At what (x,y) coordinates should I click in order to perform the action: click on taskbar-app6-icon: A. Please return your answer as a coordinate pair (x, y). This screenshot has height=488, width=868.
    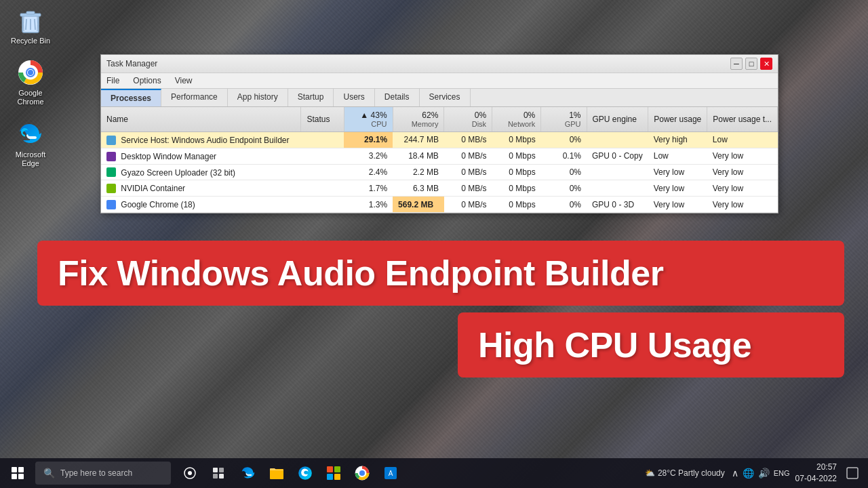
    Looking at the image, I should click on (391, 473).